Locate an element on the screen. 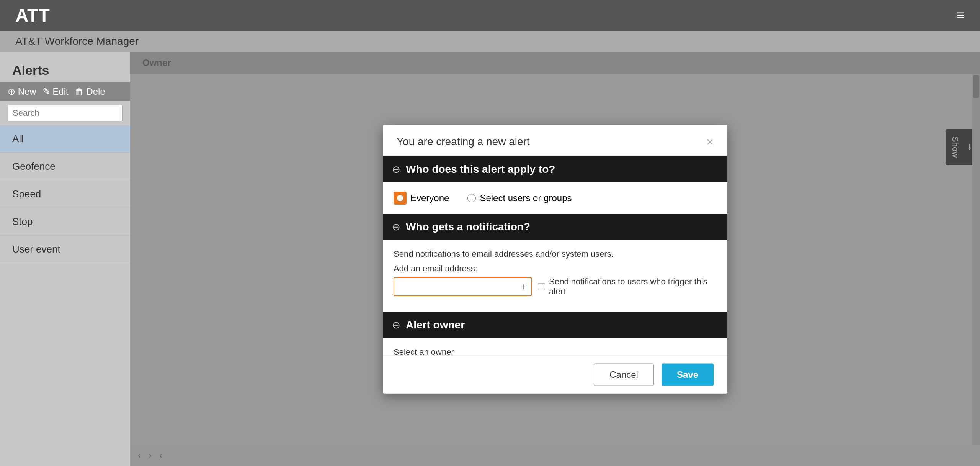 The width and height of the screenshot is (980, 466). delete-button: 🗑 Dele is located at coordinates (90, 92).